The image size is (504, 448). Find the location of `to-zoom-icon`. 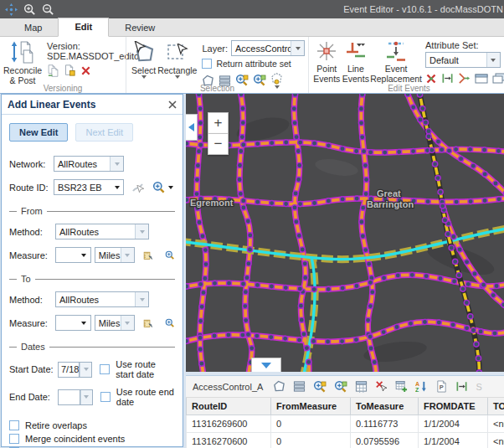

to-zoom-icon is located at coordinates (170, 323).